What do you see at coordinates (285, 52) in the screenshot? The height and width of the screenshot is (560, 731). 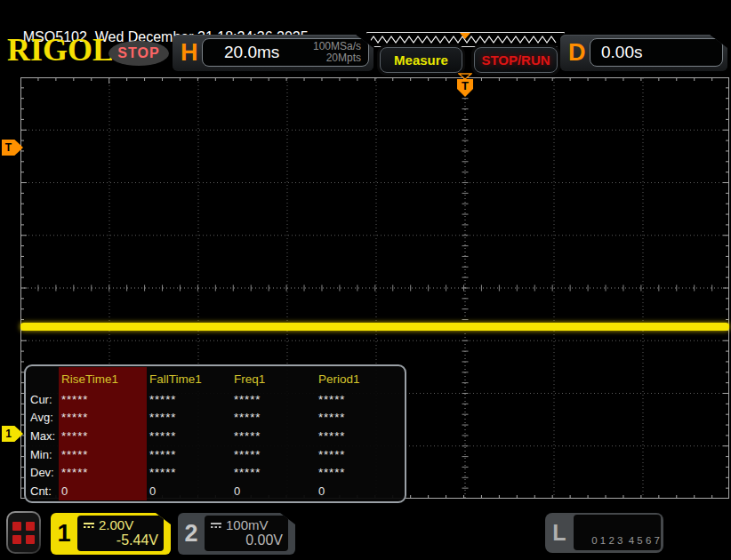 I see `horizontal-inner: 20.0ms 100MSa/s 20Mpts` at bounding box center [285, 52].